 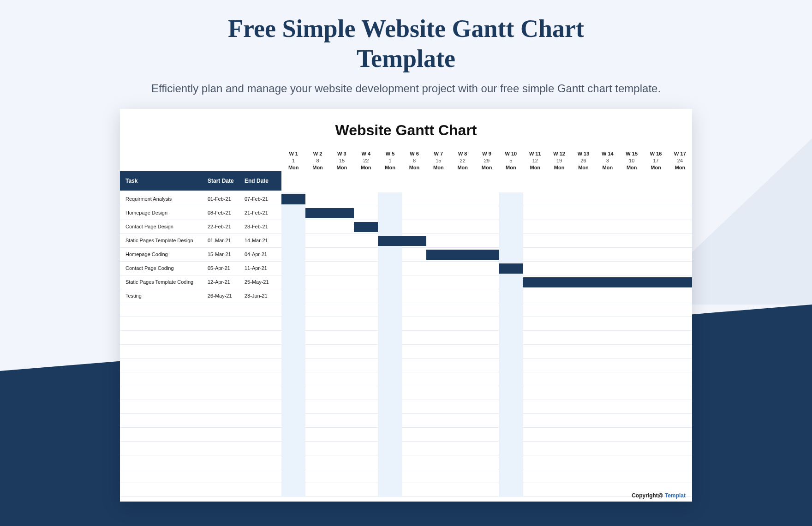 I want to click on week-date: 19, so click(x=559, y=161).